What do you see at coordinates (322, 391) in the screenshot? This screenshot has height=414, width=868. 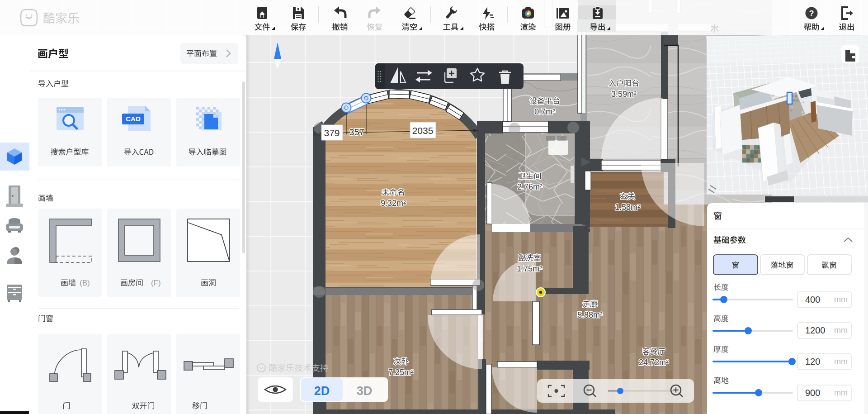 I see `svg-text: 2D` at bounding box center [322, 391].